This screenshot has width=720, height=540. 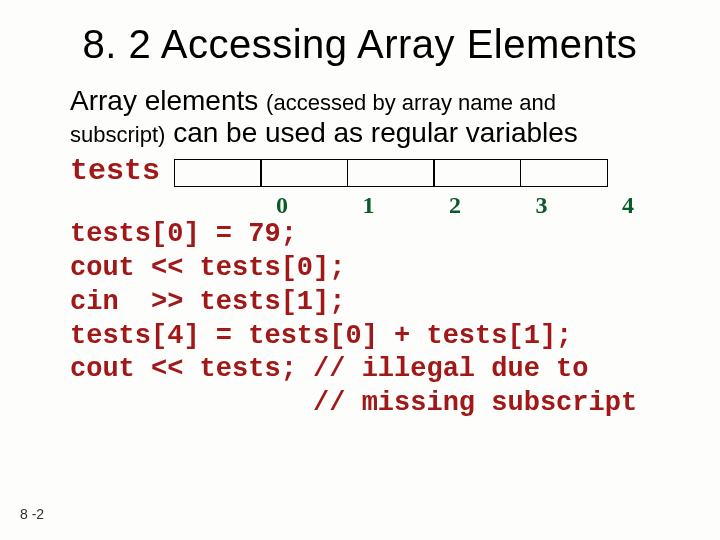 What do you see at coordinates (115, 172) in the screenshot?
I see `array-name-label: tests` at bounding box center [115, 172].